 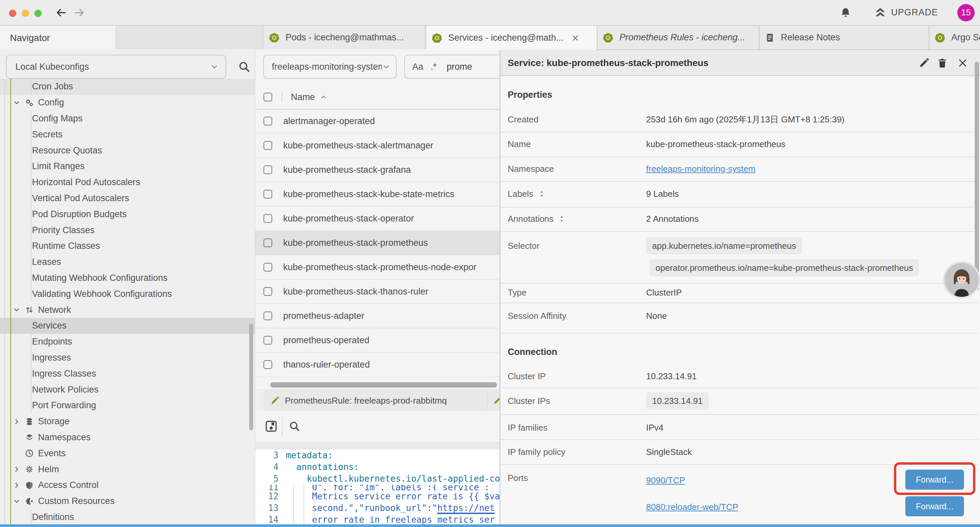 I want to click on table-row: prometheus-operated, so click(x=377, y=341).